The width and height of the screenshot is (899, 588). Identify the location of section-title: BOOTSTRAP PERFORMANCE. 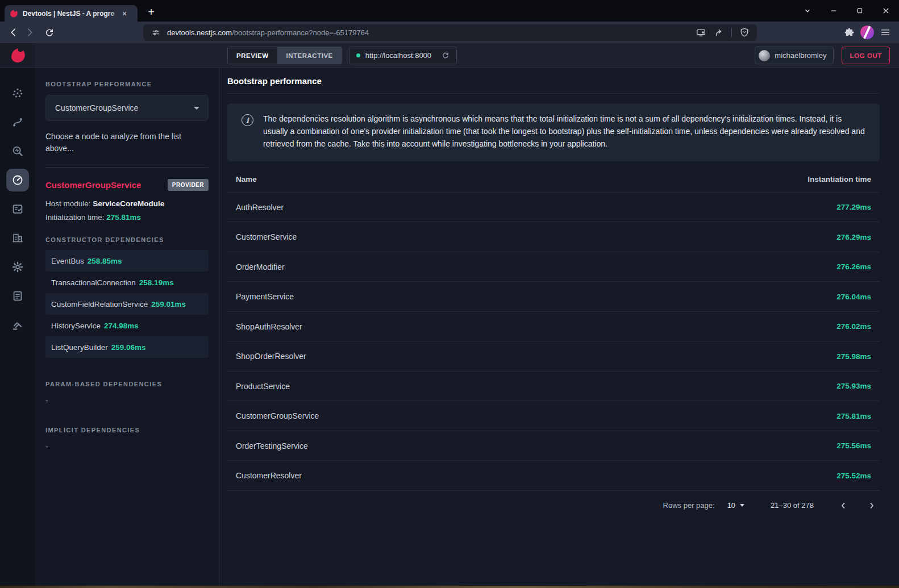
(127, 84).